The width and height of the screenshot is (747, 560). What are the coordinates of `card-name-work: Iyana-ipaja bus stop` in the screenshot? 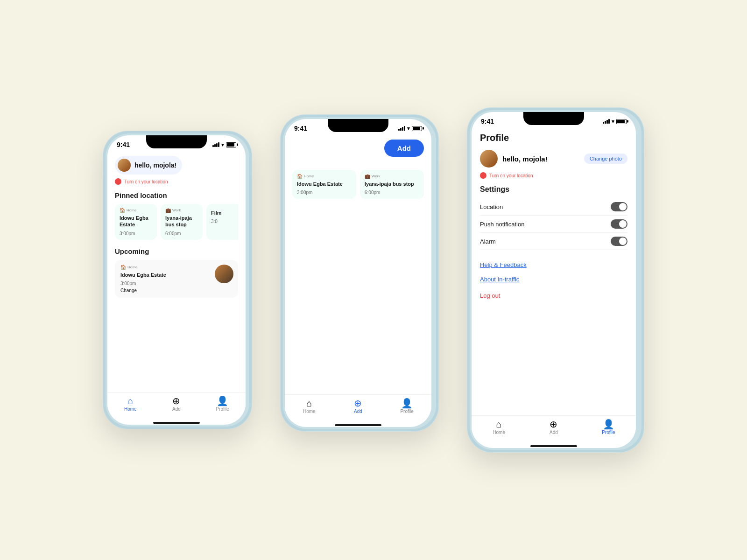 It's located at (182, 221).